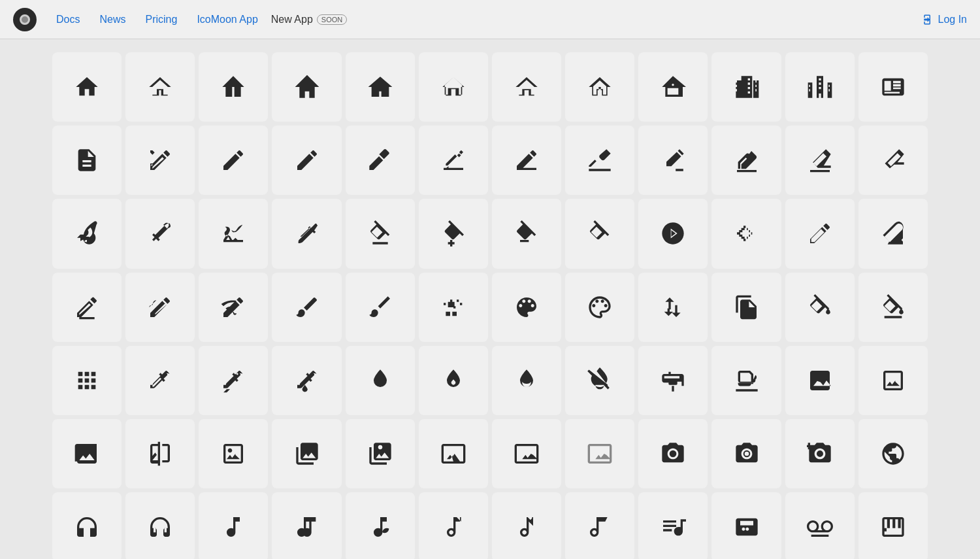 The height and width of the screenshot is (559, 980). I want to click on icon-image-compare, so click(160, 454).